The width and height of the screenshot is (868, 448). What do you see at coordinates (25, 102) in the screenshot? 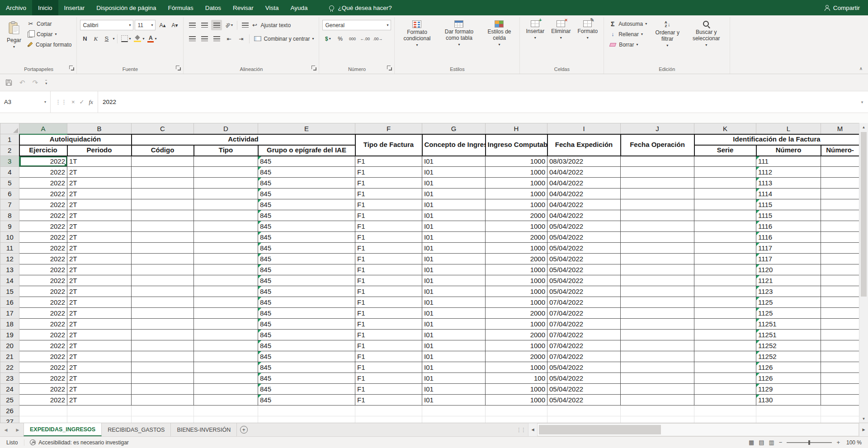
I see `name-box: A3 ▾` at bounding box center [25, 102].